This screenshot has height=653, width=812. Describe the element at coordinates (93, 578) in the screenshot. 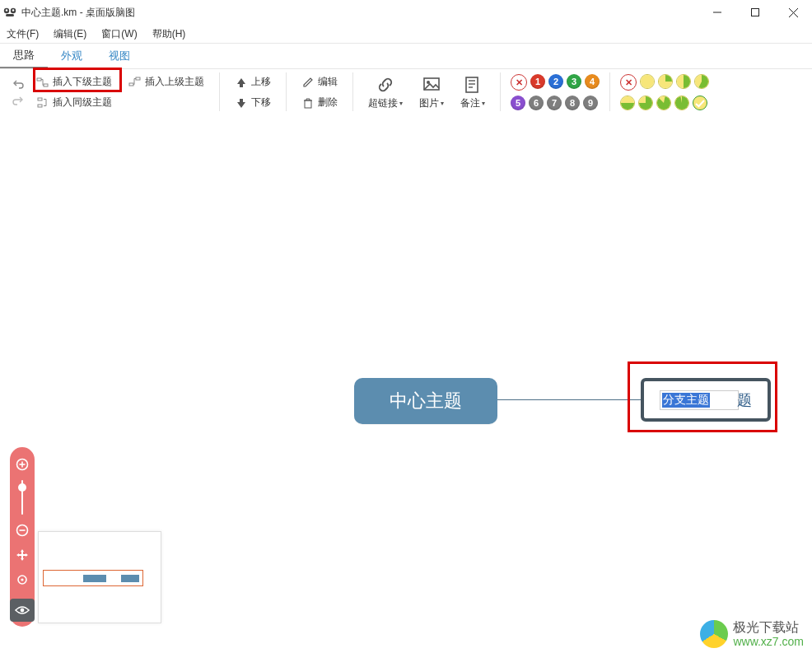

I see `minimap-viewport` at that location.